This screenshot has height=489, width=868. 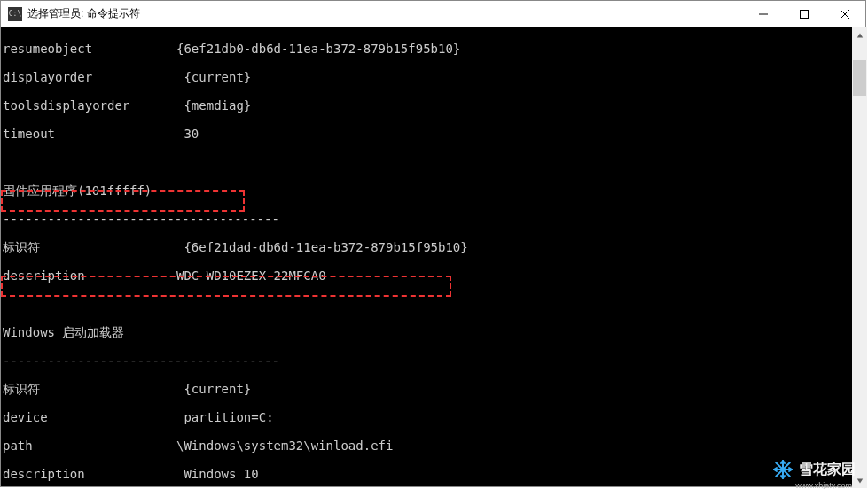 I want to click on key: path, so click(x=90, y=446).